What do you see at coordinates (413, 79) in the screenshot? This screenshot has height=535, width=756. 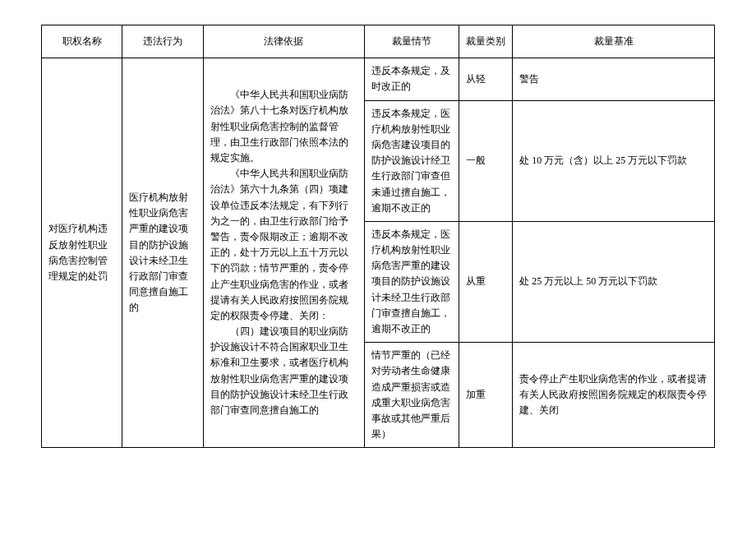 I see `circumstance-cell: 违反本条规定，及时改正的` at bounding box center [413, 79].